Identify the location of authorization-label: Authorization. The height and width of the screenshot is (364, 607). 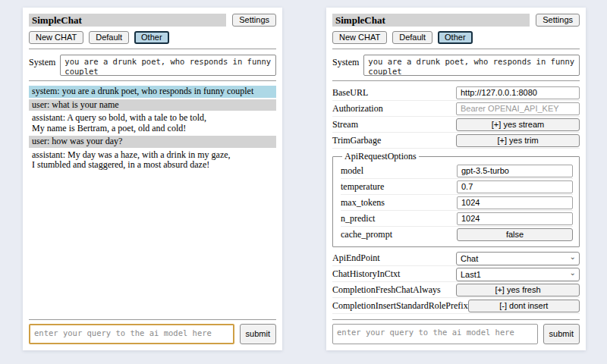
(395, 109).